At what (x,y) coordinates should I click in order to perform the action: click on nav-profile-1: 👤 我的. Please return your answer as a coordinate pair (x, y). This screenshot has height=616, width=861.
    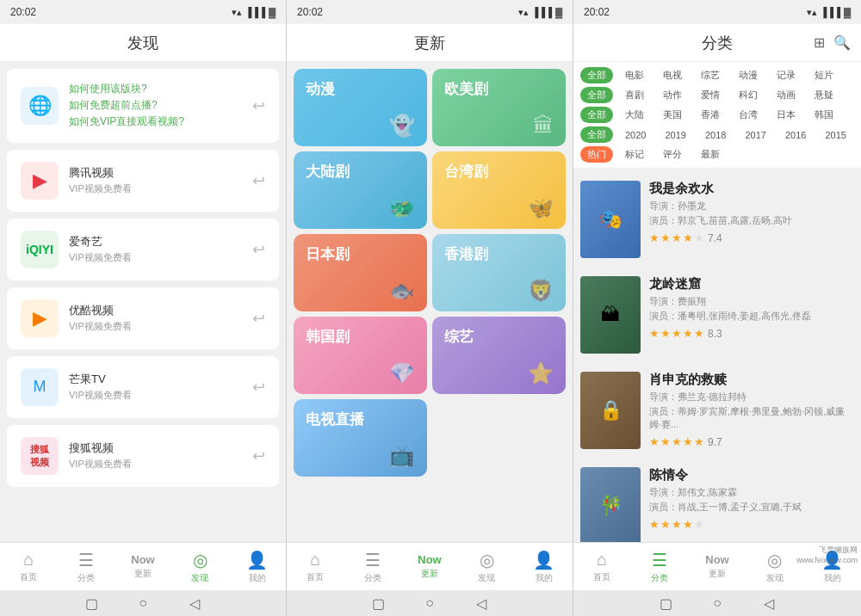
    Looking at the image, I should click on (257, 567).